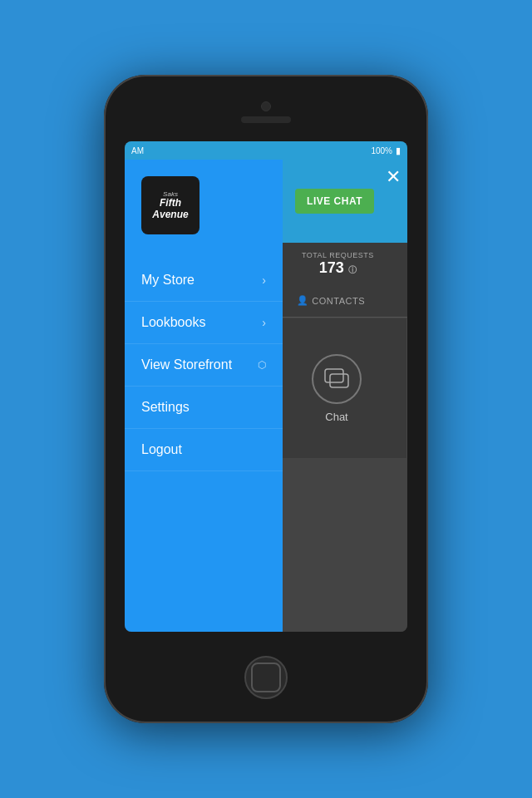 Image resolution: width=532 pixels, height=798 pixels. Describe the element at coordinates (266, 677) in the screenshot. I see `home-button` at that location.